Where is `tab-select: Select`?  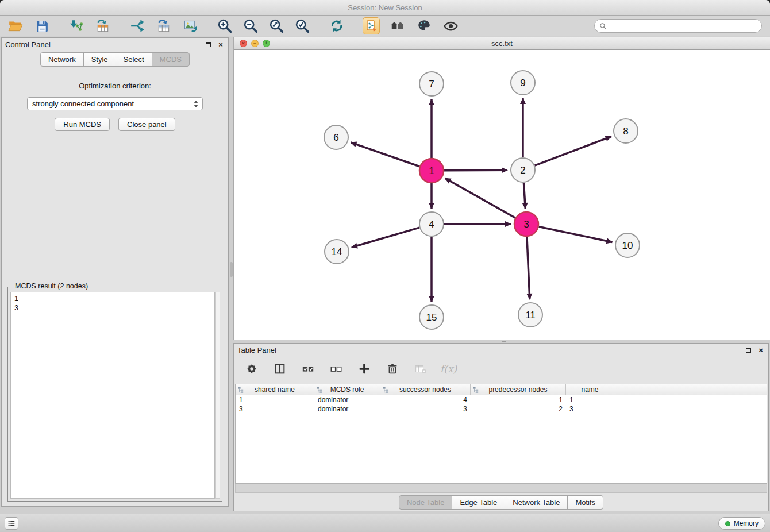
tab-select: Select is located at coordinates (134, 60).